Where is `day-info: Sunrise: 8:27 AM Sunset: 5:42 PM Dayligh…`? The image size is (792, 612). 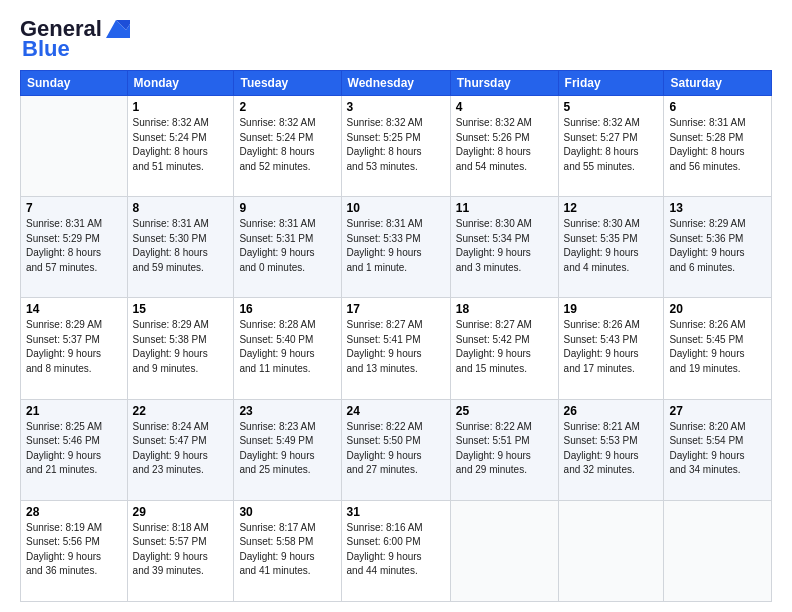
day-info: Sunrise: 8:27 AM Sunset: 5:42 PM Dayligh… is located at coordinates (504, 347).